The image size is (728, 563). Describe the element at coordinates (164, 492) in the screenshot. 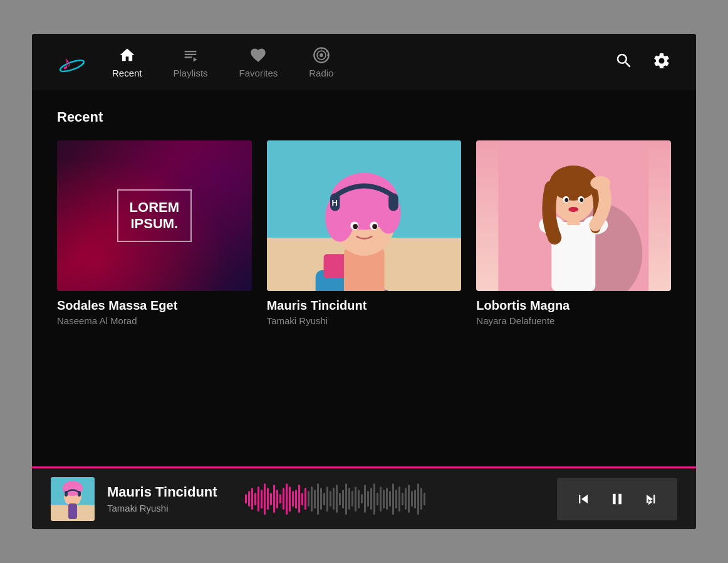

I see `player-title: Mauris Tincidunt` at that location.